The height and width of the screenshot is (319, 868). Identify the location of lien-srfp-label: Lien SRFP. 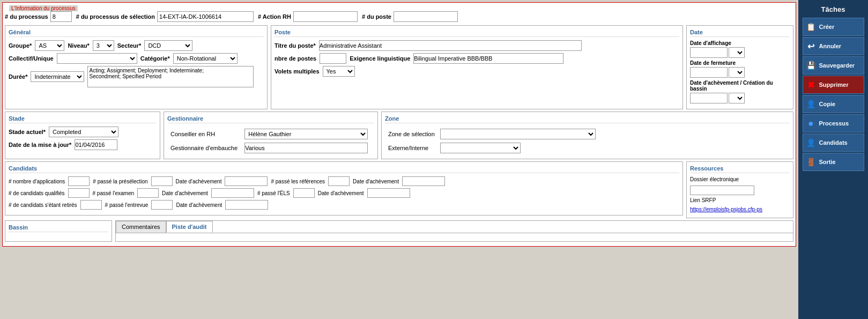
(703, 201).